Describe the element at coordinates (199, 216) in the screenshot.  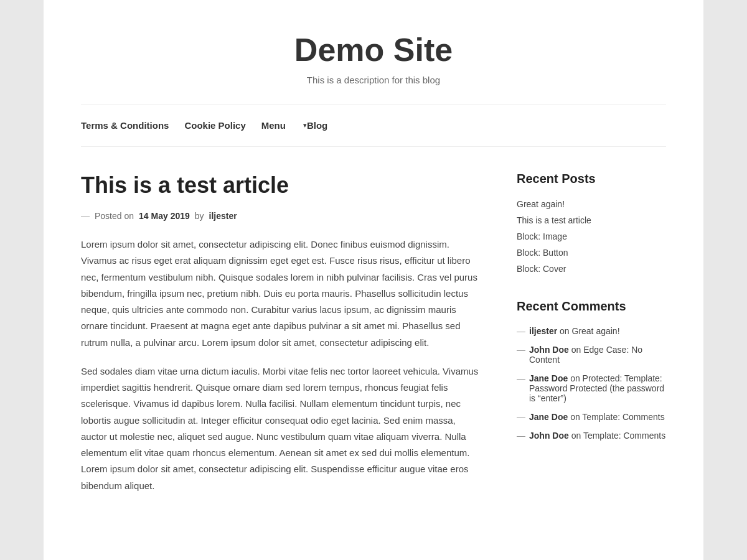
I see `by-label: by` at that location.